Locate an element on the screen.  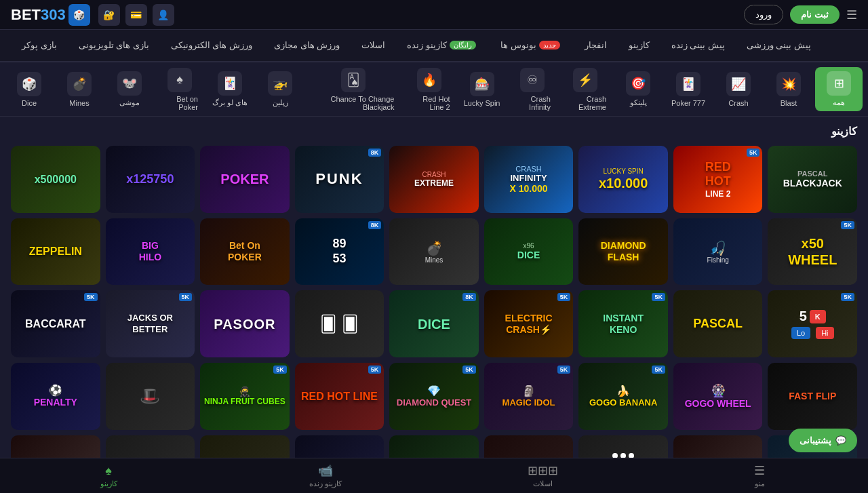
scroll-item-mushi: 🐭 موشی is located at coordinates (130, 90).